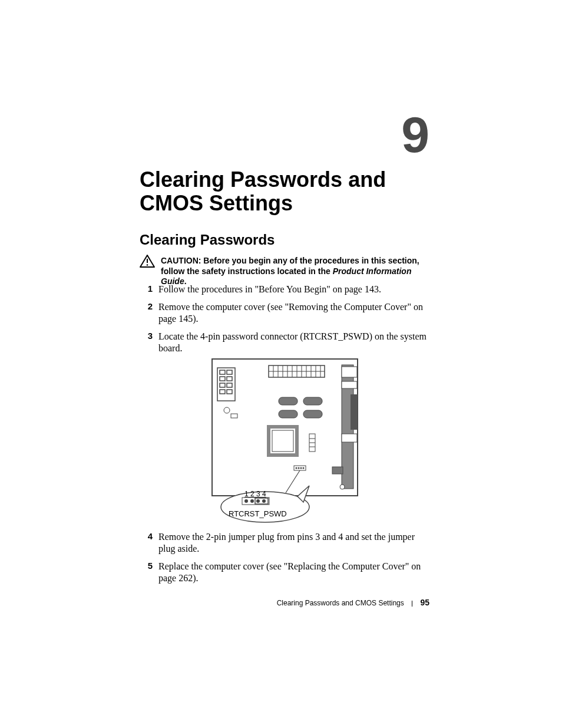 This screenshot has height=728, width=562. I want to click on caution-note: CAUTION: Before you begin any of the pro…, so click(285, 271).